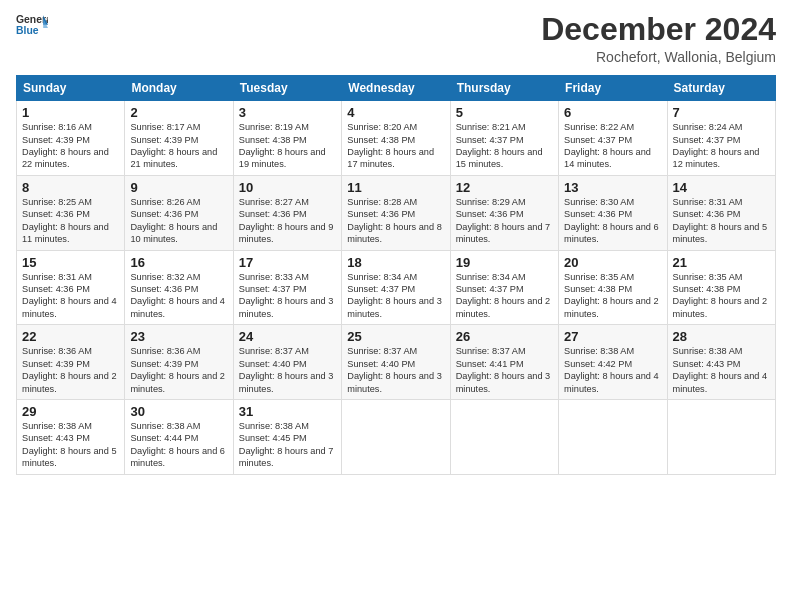 The image size is (792, 612). What do you see at coordinates (71, 138) in the screenshot?
I see `calendar-cell: 1Sunrise: 8:16 AMSunset: 4:39 PMDaylight…` at bounding box center [71, 138].